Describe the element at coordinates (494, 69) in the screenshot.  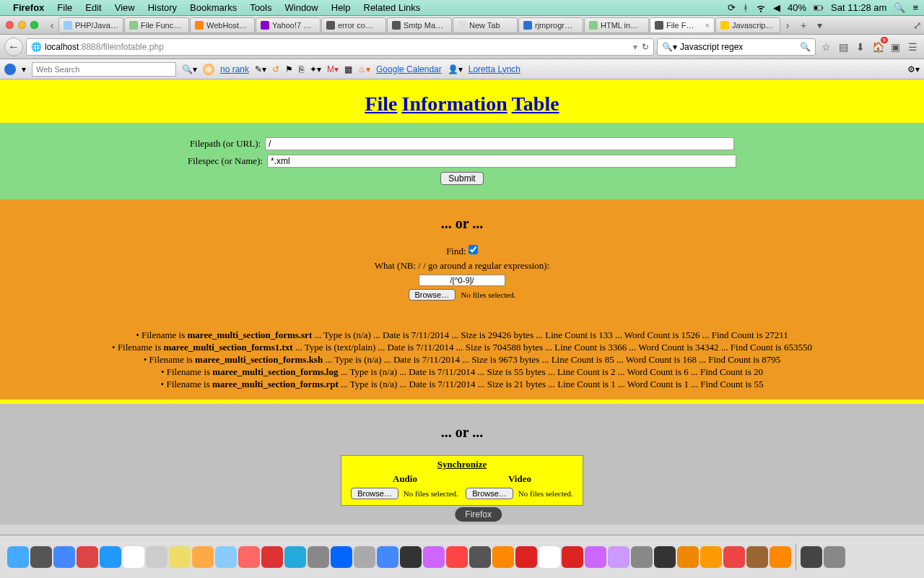
I see `news-link: Loretta Lynch` at that location.